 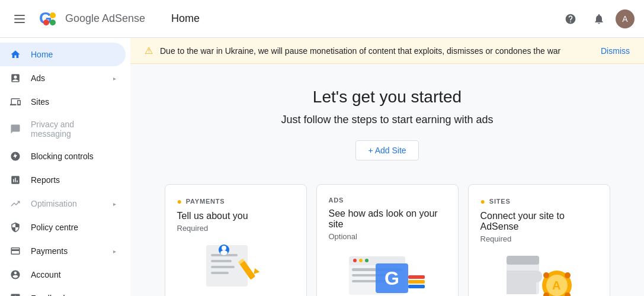 I want to click on sites-card: ● SITES Connect your site to AdSense Req…, so click(x=539, y=240).